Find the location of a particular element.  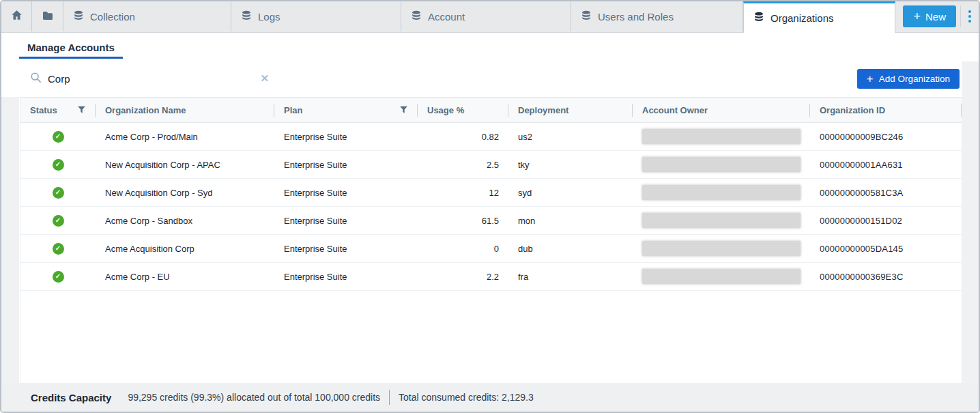

add-organization-label: Add Organization is located at coordinates (914, 79).